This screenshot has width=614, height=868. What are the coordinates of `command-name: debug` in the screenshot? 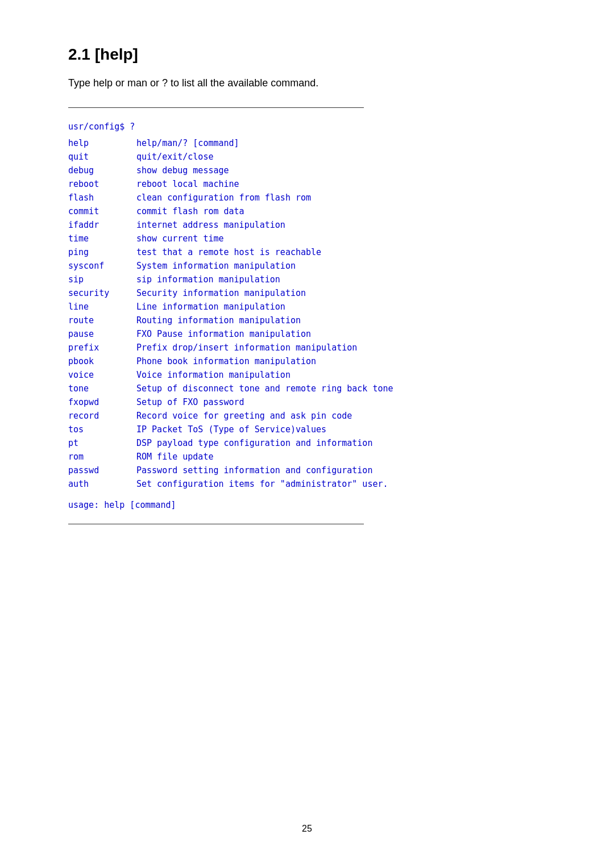 It's located at (102, 170).